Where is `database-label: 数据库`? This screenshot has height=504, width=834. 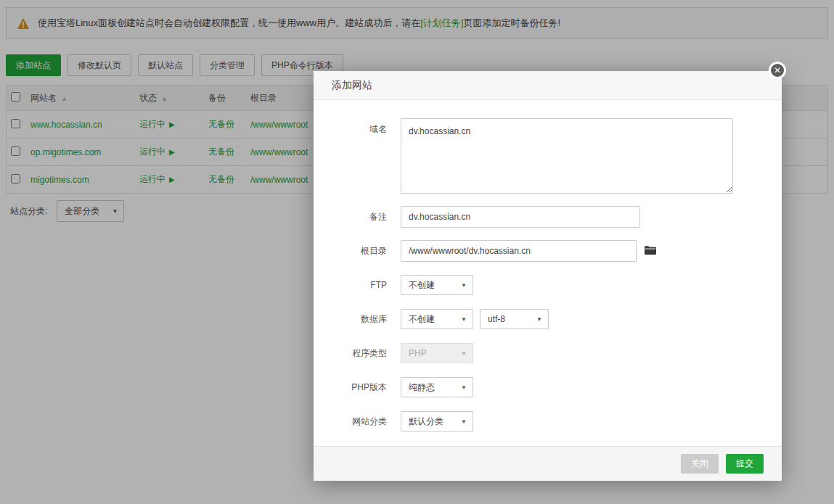
database-label: 数据库 is located at coordinates (350, 319).